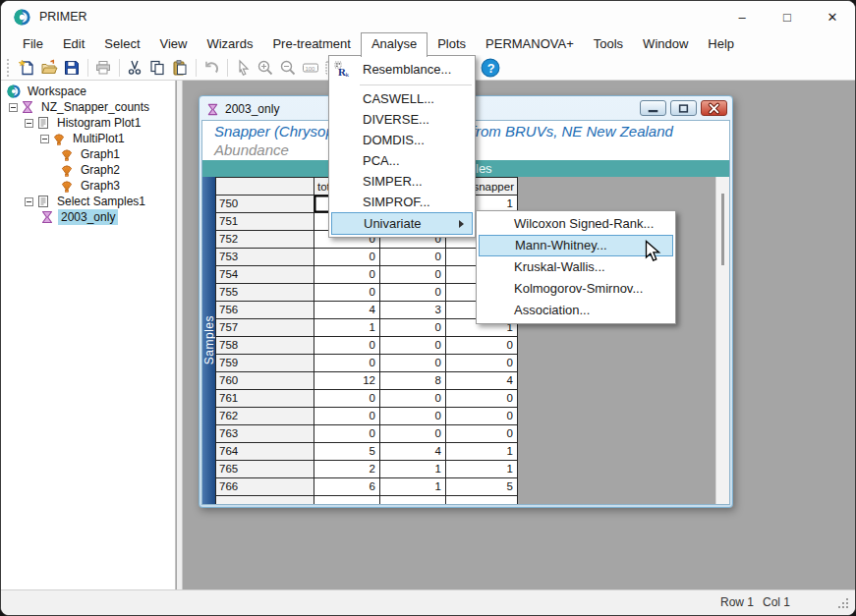 The image size is (856, 616). What do you see at coordinates (74, 43) in the screenshot?
I see `menu-item-edit: Edit` at bounding box center [74, 43].